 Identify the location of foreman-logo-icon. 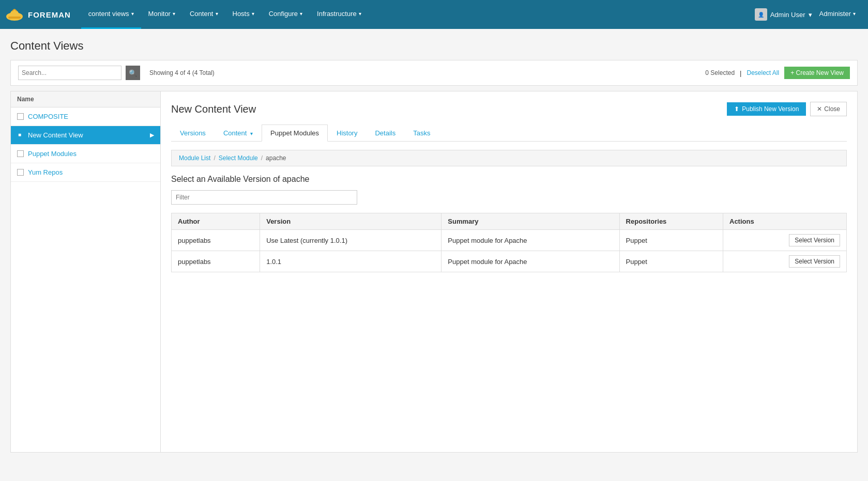
(14, 14).